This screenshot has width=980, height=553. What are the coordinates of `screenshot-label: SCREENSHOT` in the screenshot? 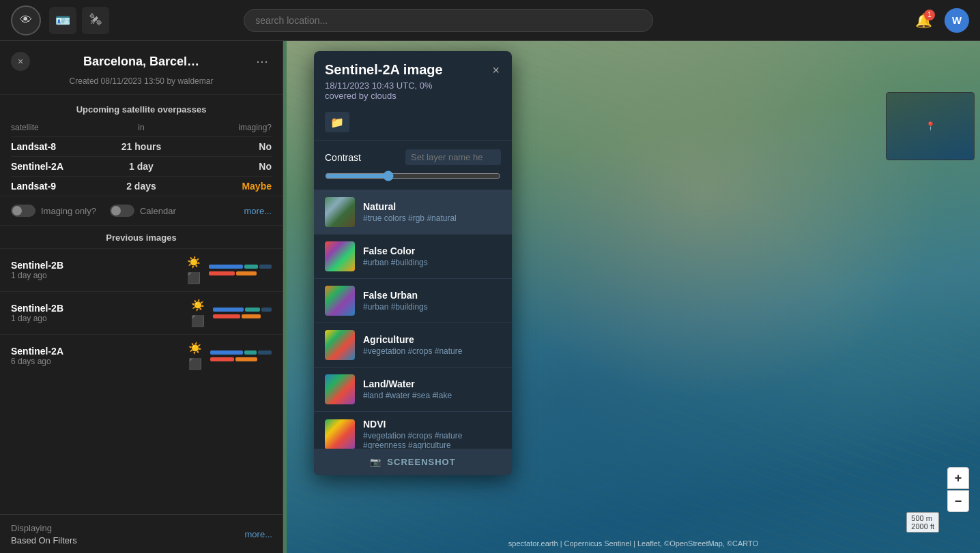 It's located at (421, 462).